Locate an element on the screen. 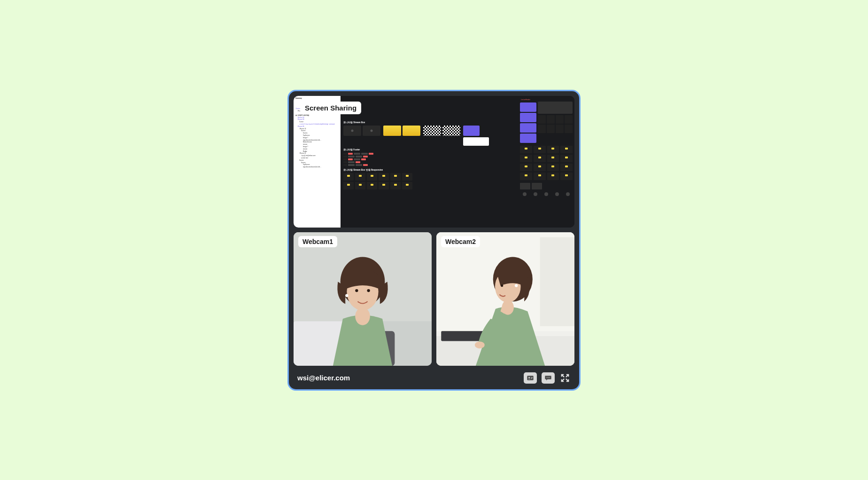 The height and width of the screenshot is (480, 868). webcam1-image is located at coordinates (363, 299).